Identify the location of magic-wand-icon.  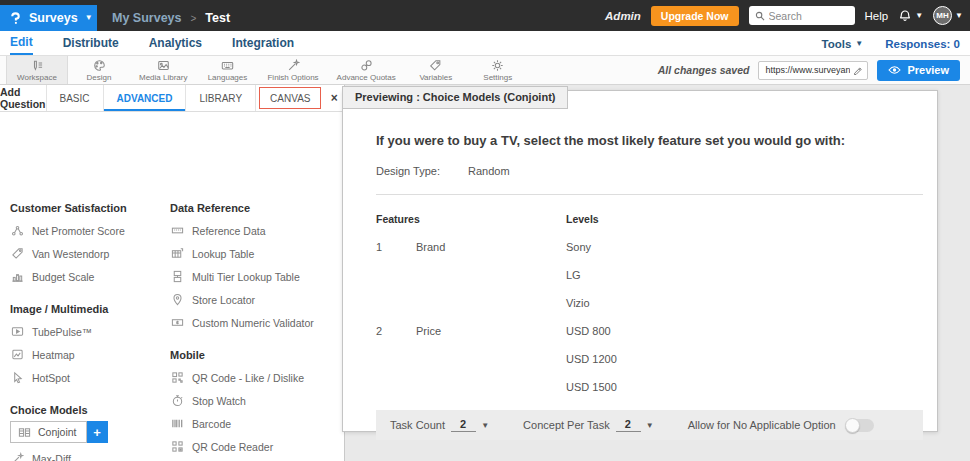
(294, 66).